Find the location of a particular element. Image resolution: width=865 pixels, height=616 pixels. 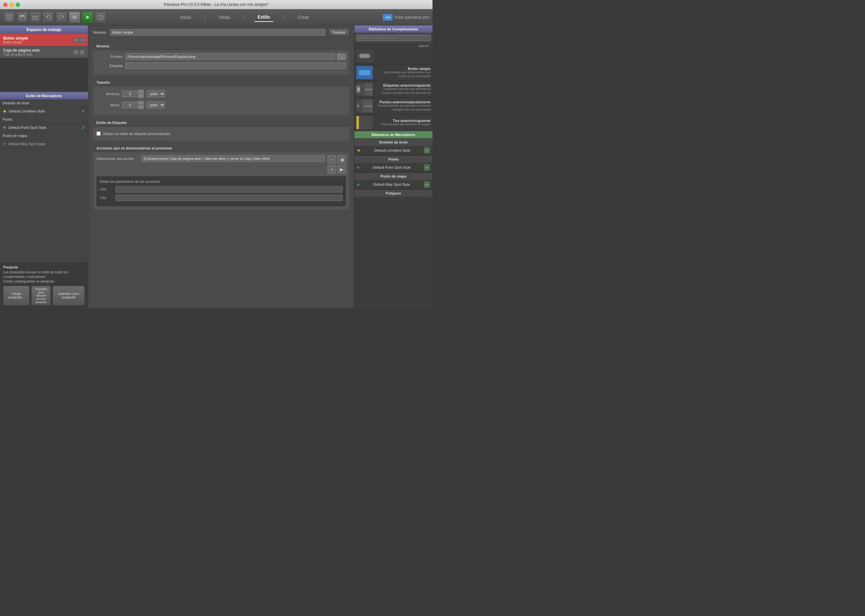

toolbar-btn-save is located at coordinates (22, 17).